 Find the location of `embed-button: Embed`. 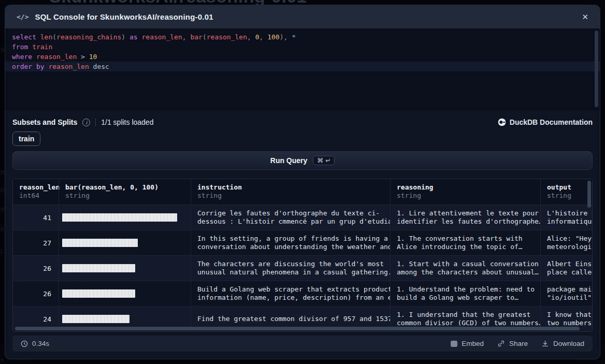

embed-button: Embed is located at coordinates (467, 344).